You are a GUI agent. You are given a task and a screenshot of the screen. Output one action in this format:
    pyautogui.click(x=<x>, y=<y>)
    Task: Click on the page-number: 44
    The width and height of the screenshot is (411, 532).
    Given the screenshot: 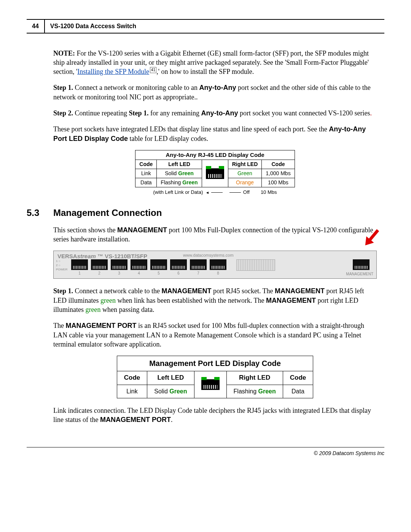 What is the action you would take?
    pyautogui.click(x=36, y=26)
    